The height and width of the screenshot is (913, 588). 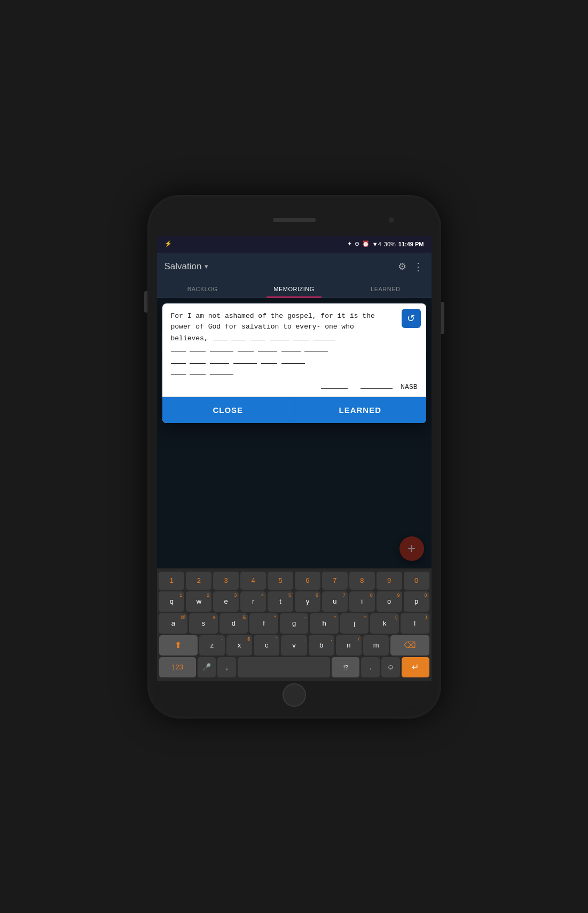 What do you see at coordinates (294, 410) in the screenshot?
I see `dialog-buttons: CLOSE LEARNED` at bounding box center [294, 410].